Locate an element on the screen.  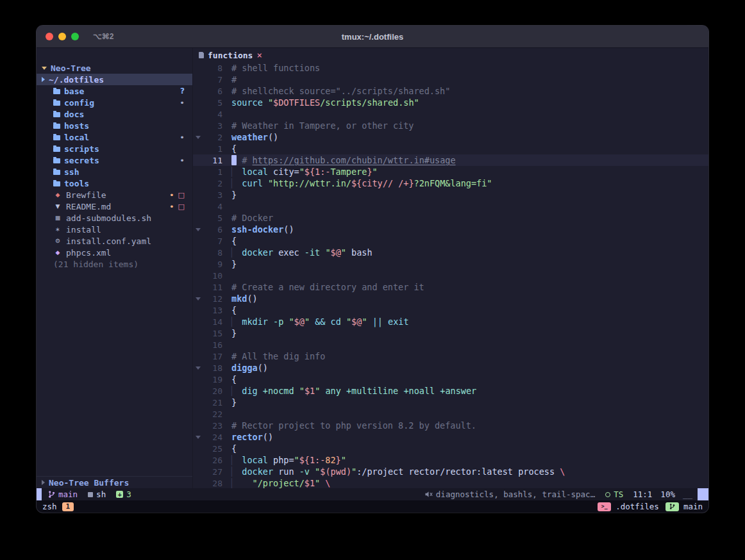
tree-item-README.md: ▼README.md•□ is located at coordinates (114, 206).